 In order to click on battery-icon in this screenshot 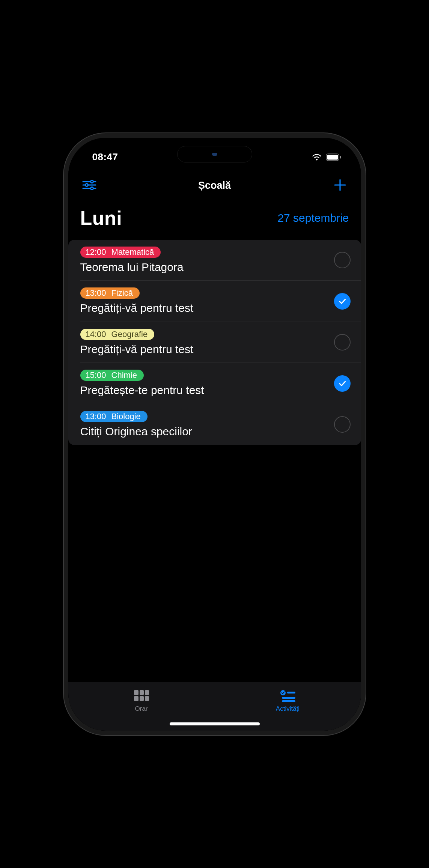, I will do `click(334, 157)`.